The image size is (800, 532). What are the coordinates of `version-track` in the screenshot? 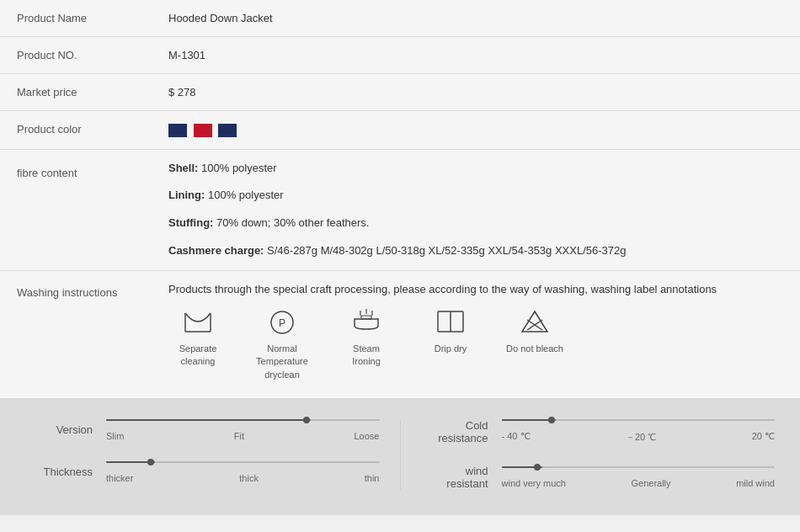 It's located at (243, 420).